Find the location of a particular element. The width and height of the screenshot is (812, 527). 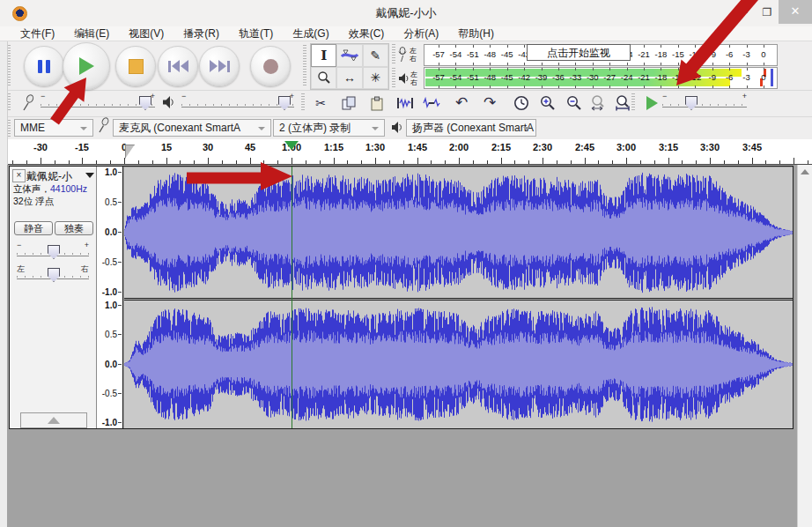

cut-button: ✂ is located at coordinates (321, 103).